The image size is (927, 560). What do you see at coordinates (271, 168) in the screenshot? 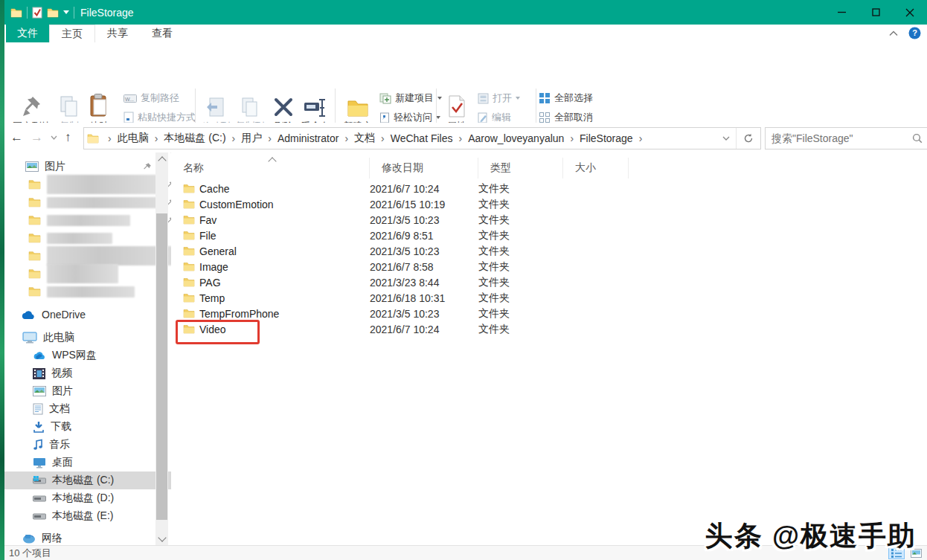
I see `column-header-name: 名称` at bounding box center [271, 168].